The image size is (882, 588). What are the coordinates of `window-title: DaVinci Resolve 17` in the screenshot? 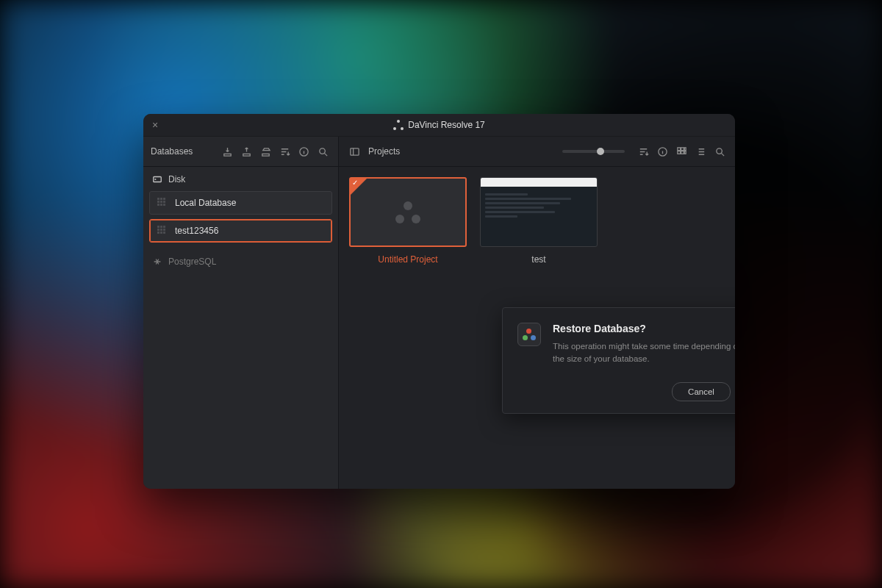 It's located at (440, 125).